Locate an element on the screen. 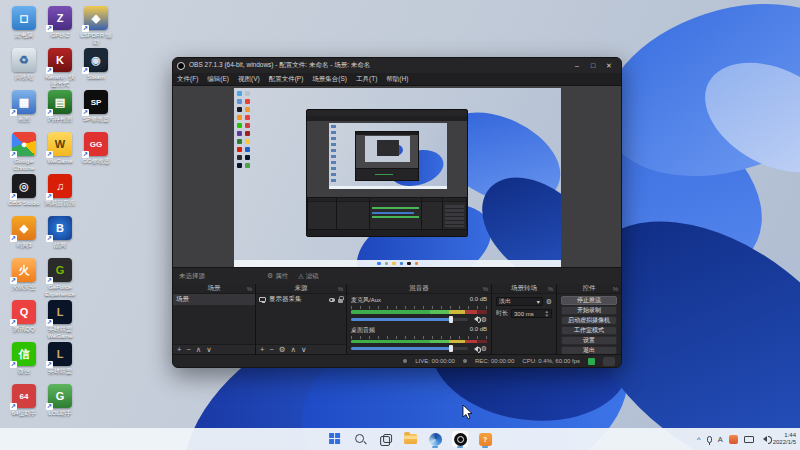 This screenshot has width=800, height=450. menu-item: 编辑(E) is located at coordinates (218, 80).